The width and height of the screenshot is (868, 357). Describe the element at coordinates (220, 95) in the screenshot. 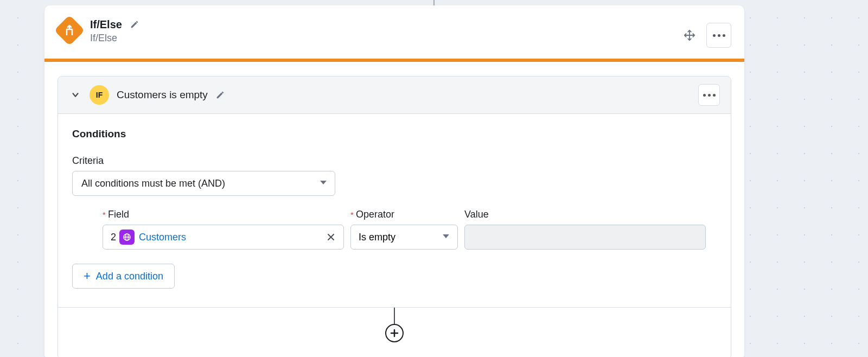

I see `edit-branch-name-button` at that location.